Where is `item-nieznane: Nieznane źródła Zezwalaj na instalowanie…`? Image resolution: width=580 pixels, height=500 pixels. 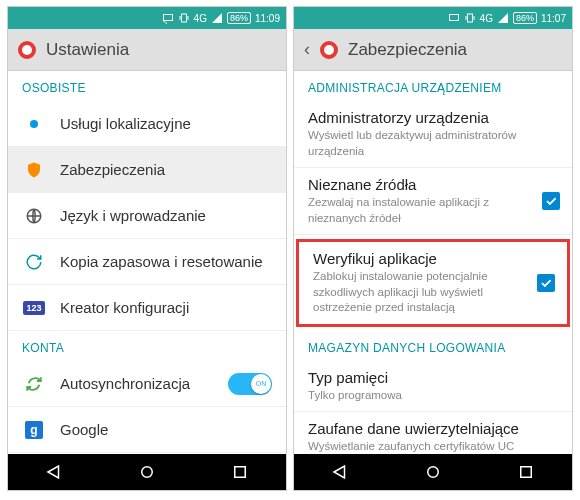
item-nieznane: Nieznane źródła Zezwalaj na instalowanie… is located at coordinates (433, 202).